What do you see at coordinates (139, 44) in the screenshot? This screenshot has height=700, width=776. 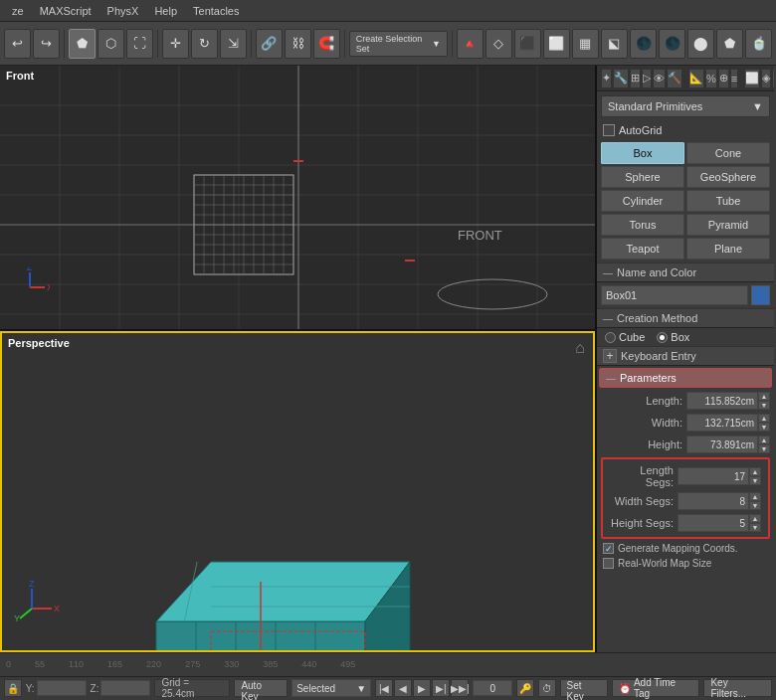 I see `filter-button: ⛶` at bounding box center [139, 44].